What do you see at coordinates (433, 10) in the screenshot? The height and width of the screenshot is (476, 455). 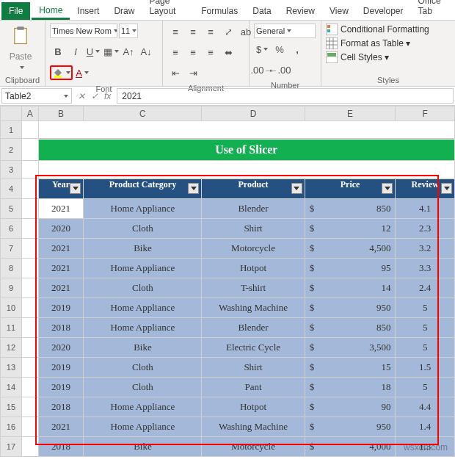 I see `tab-office-tab: Office Tab` at bounding box center [433, 10].